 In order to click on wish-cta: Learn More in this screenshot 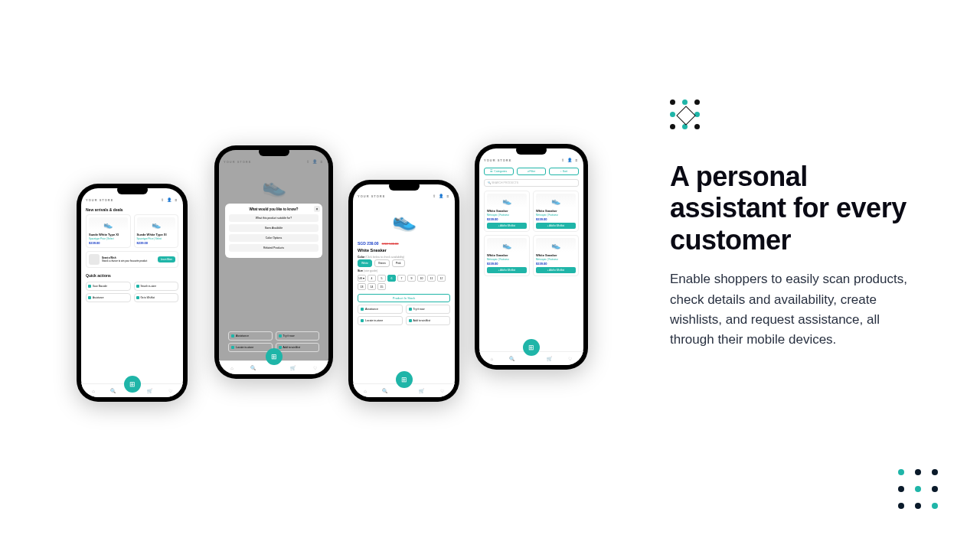, I will do `click(167, 259)`.